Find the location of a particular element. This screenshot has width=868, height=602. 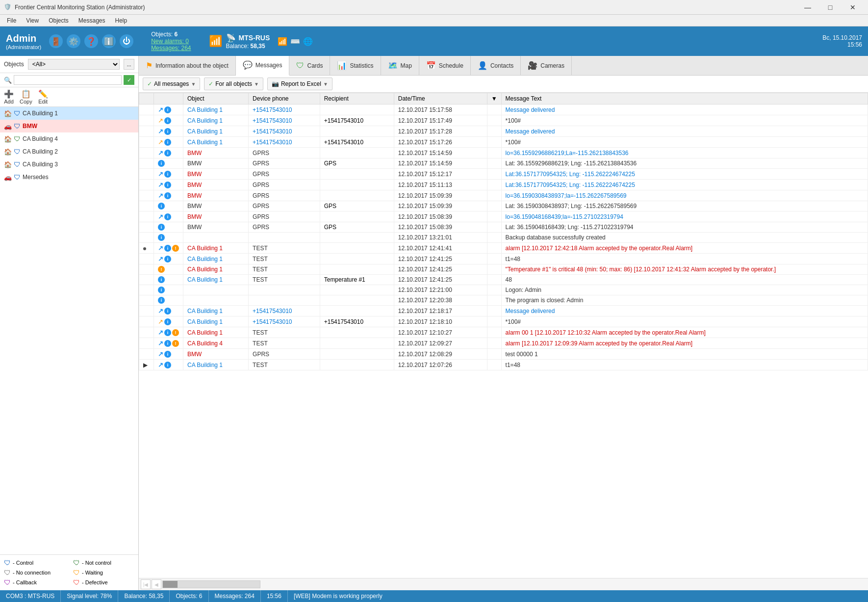

list-item: 🚗 🛡 Mersedes is located at coordinates (69, 177).